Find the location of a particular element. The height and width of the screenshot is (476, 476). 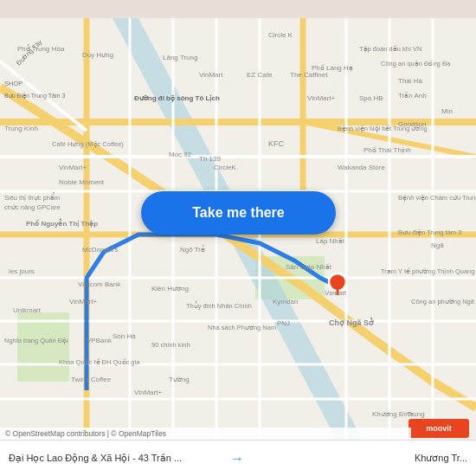

svg-text: Phố Nguyễn Thị Thập is located at coordinates (62, 223).